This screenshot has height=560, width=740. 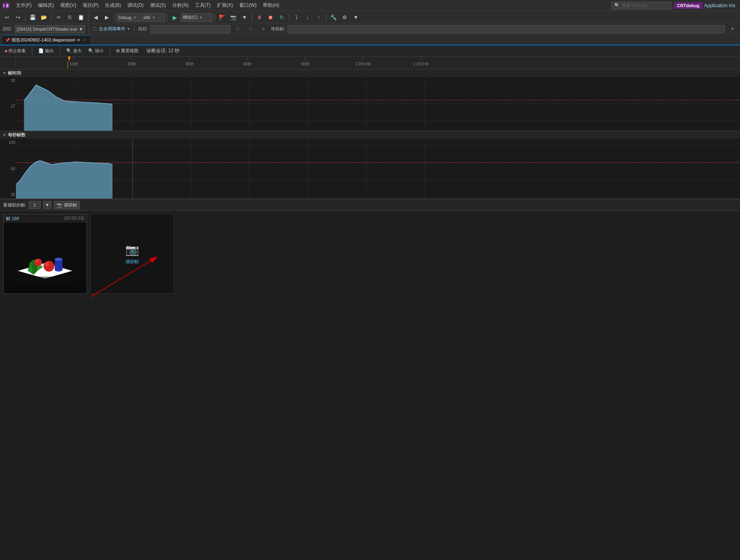 What do you see at coordinates (59, 18) in the screenshot?
I see `toolbar-cut: ✂` at bounding box center [59, 18].